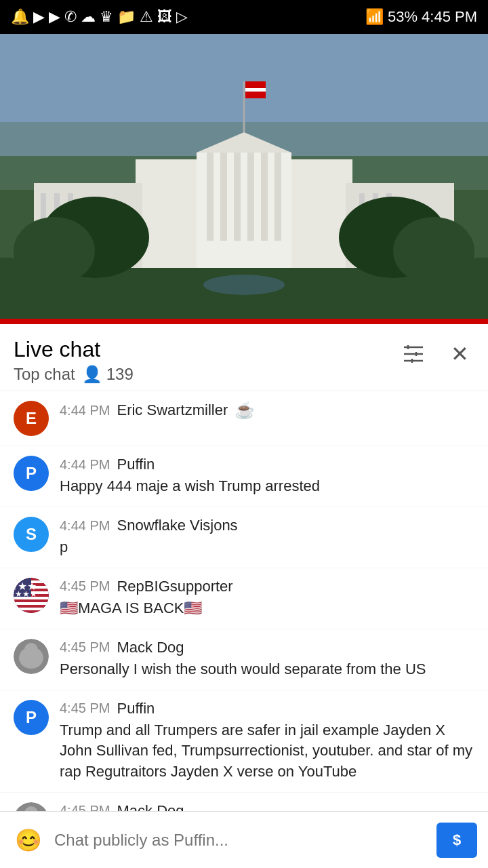 The height and width of the screenshot is (868, 488). Describe the element at coordinates (267, 659) in the screenshot. I see `message-body: 4:45 PM Mack Dog Personally I wish the s…` at that location.